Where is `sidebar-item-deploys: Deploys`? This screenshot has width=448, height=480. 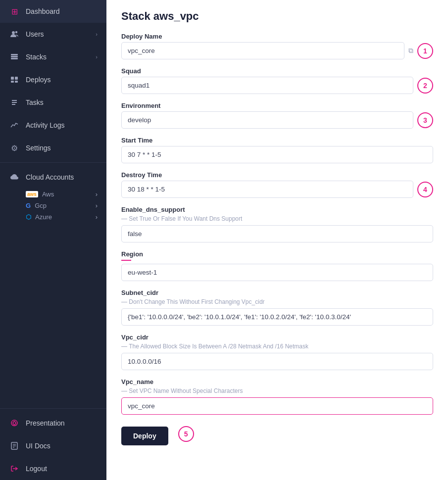 sidebar-item-deploys: Deploys is located at coordinates (53, 80).